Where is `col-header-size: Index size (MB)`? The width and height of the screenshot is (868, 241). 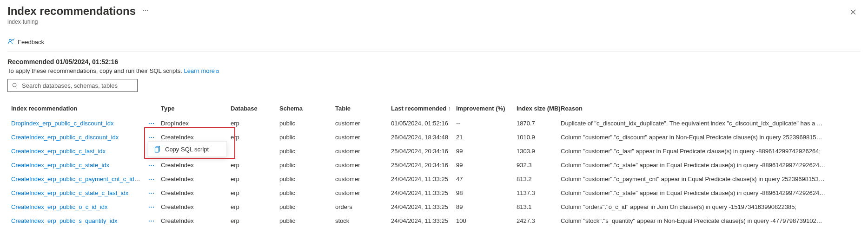
col-header-size: Index size (MB) is located at coordinates (538, 109).